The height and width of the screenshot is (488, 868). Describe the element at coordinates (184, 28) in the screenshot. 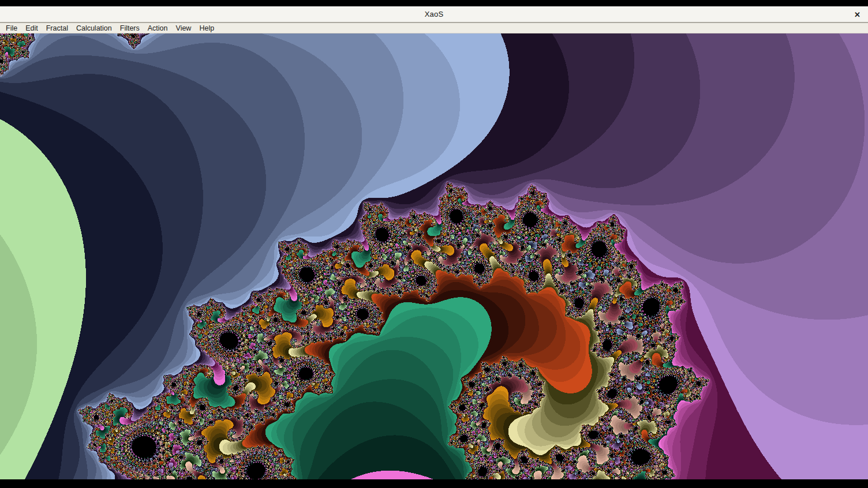

I see `menu-item-view: View` at that location.